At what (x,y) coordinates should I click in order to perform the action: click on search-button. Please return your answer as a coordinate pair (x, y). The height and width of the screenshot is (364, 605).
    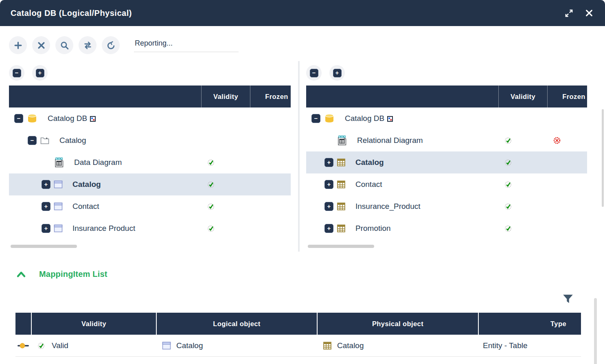
    Looking at the image, I should click on (64, 45).